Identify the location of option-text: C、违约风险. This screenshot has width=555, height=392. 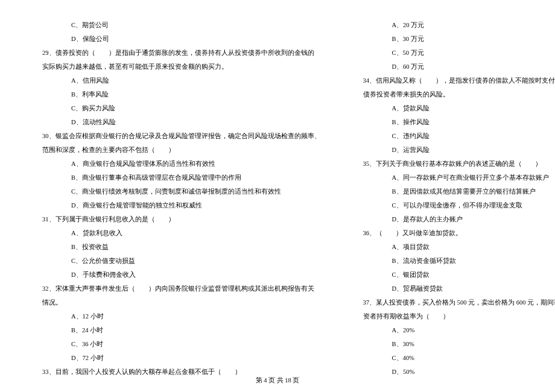
(460, 136).